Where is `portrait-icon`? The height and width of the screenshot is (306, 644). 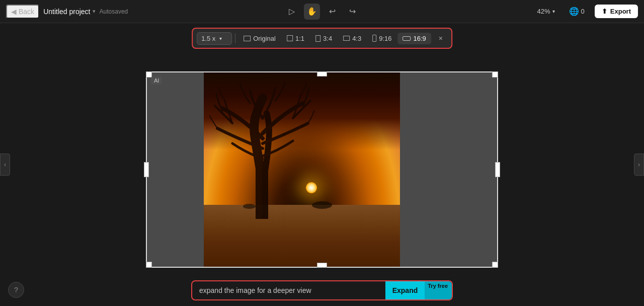 portrait-icon is located at coordinates (318, 38).